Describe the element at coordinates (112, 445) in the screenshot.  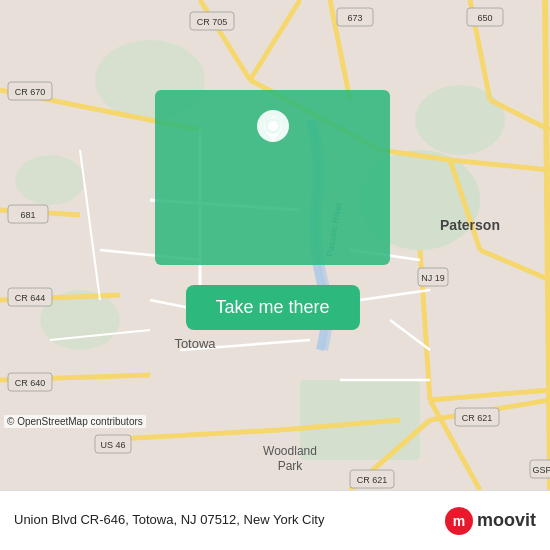
I see `svg-text: US 46` at that location.